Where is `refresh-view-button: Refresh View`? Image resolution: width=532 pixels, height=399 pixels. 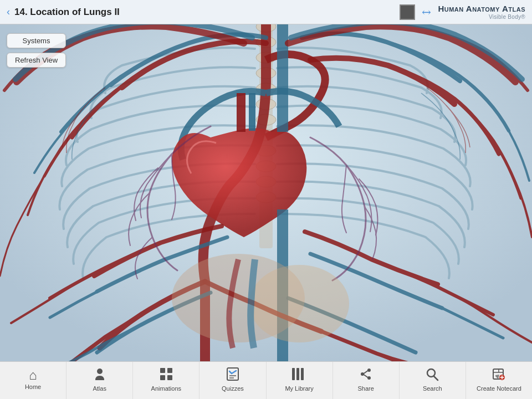
refresh-view-button: Refresh View is located at coordinates (37, 60).